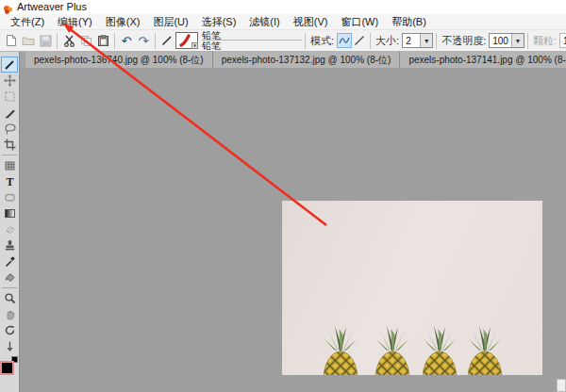 The image size is (566, 392). What do you see at coordinates (561, 385) in the screenshot?
I see `floating-panel-edge` at bounding box center [561, 385].